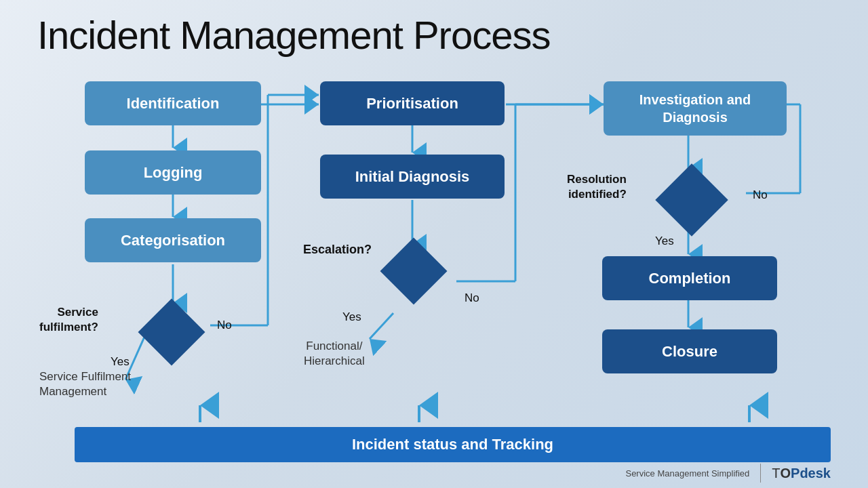 Image resolution: width=868 pixels, height=488 pixels. What do you see at coordinates (173, 172) in the screenshot?
I see `box-logging: Logging` at bounding box center [173, 172].